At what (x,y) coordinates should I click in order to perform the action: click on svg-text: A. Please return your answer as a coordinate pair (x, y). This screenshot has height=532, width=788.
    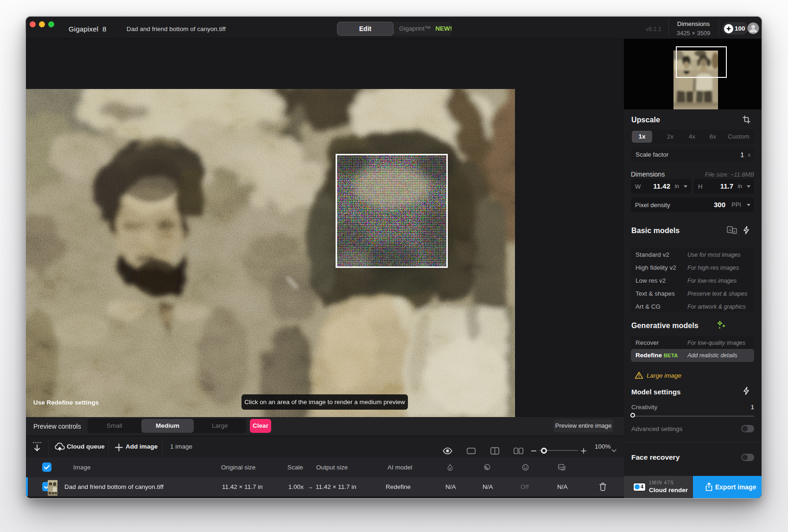
    Looking at the image, I should click on (730, 230).